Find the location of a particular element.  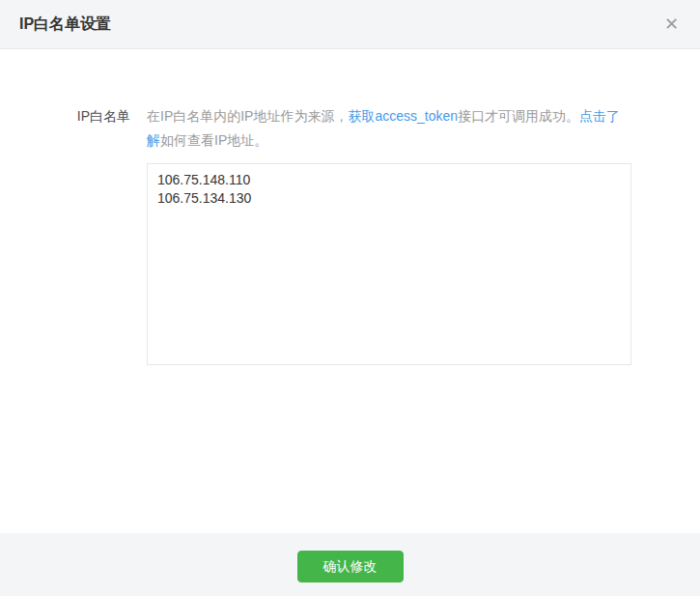

close-icon: ✕ is located at coordinates (672, 24).